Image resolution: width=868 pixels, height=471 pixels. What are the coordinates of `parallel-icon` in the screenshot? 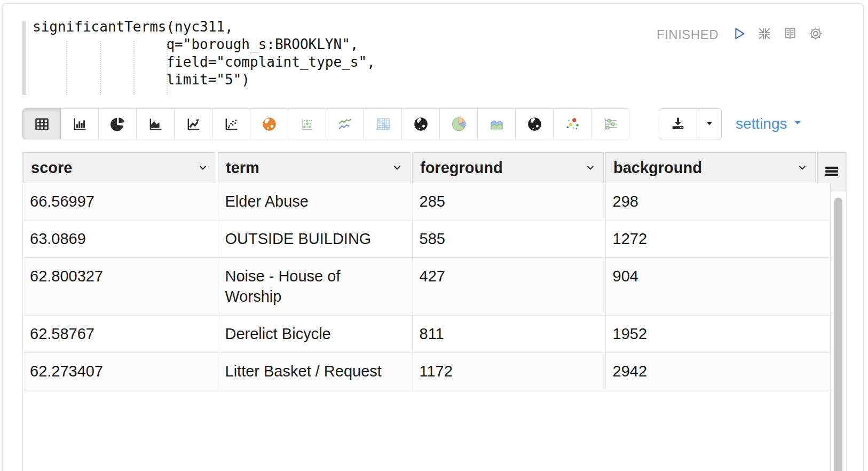 It's located at (611, 124).